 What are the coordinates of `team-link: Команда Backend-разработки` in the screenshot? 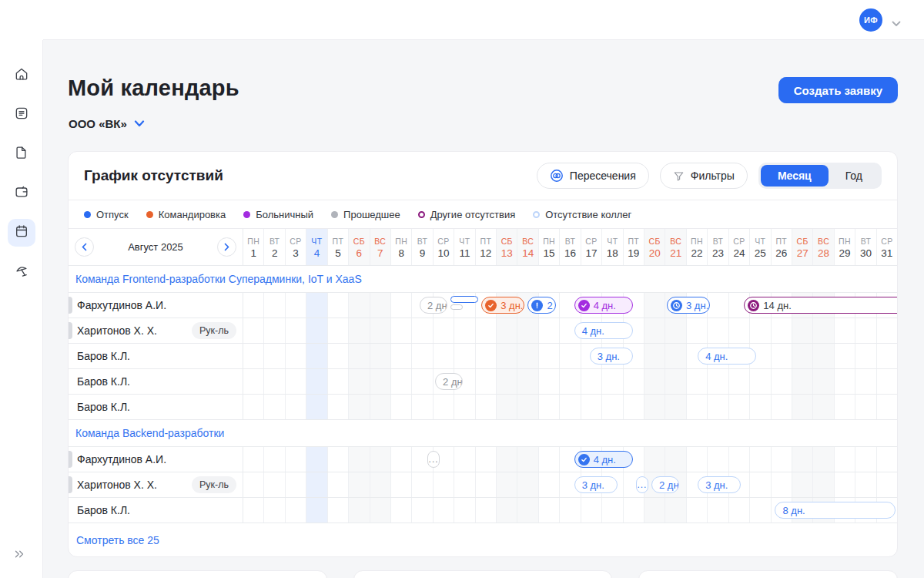 It's located at (149, 433).